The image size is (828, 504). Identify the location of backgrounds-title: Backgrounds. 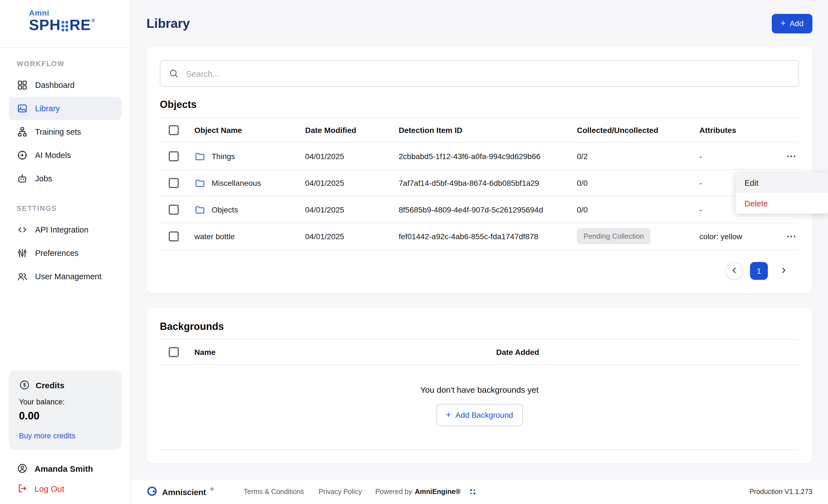
(480, 327).